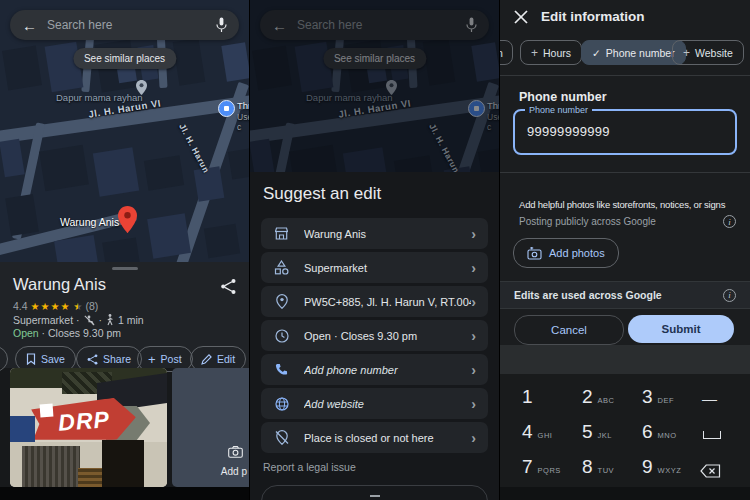 The height and width of the screenshot is (500, 750). Describe the element at coordinates (374, 86) in the screenshot. I see `map-dim-overlay` at that location.